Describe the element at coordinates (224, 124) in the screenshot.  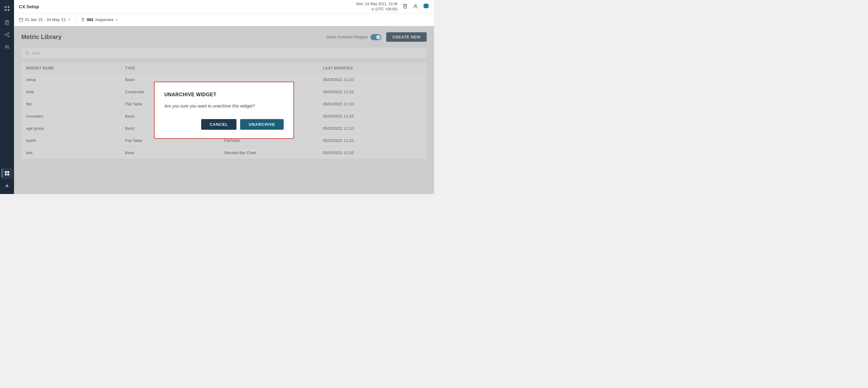
I see `modal-actions: CANCEL UNARCHIVE` at that location.